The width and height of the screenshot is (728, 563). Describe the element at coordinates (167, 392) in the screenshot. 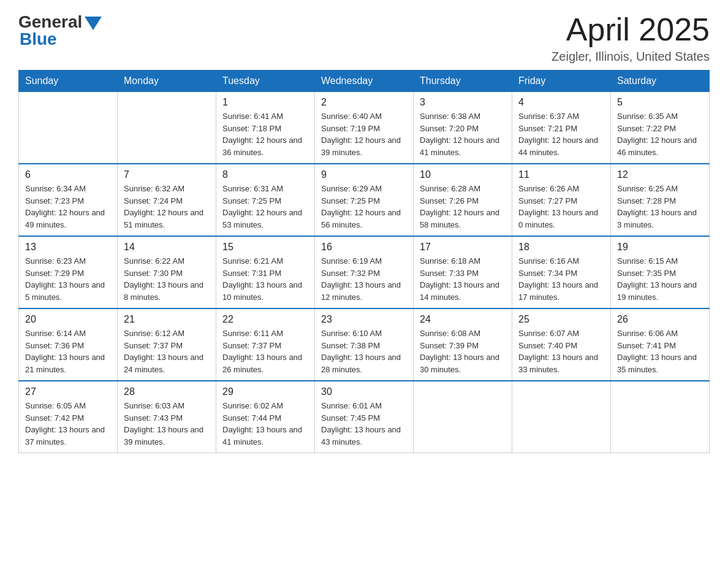

I see `day-number: 28` at that location.